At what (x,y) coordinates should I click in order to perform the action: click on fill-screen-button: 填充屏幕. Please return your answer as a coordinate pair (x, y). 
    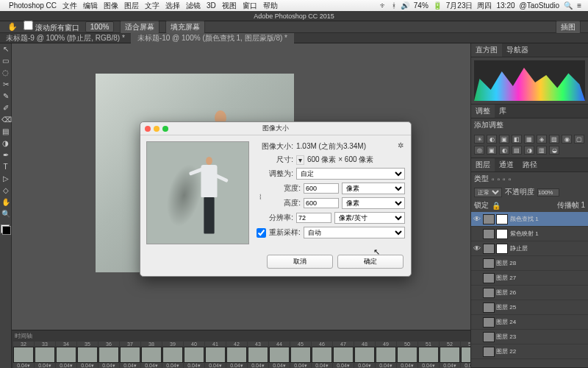
    Looking at the image, I should click on (185, 27).